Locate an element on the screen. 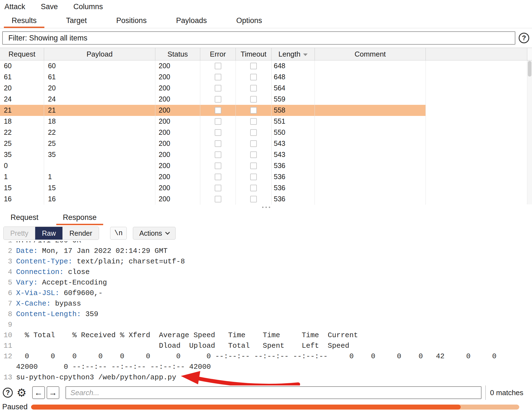 The height and width of the screenshot is (414, 532). line-number: 1 is located at coordinates (6, 243).